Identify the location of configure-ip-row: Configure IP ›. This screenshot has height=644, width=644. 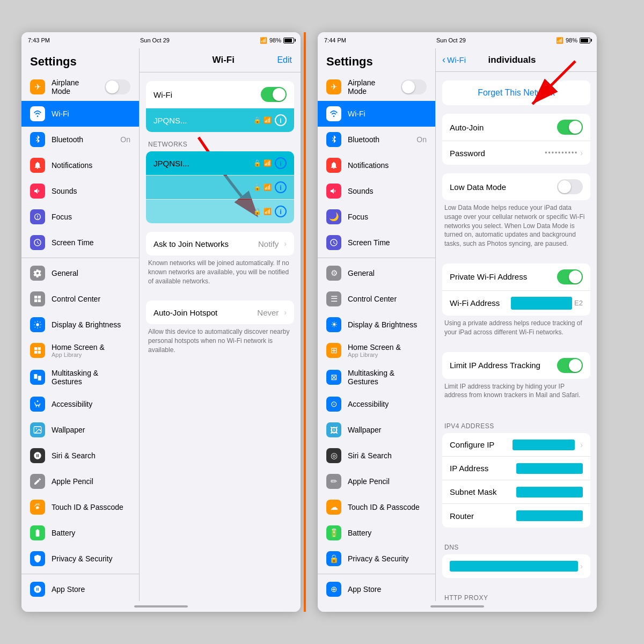
(516, 445).